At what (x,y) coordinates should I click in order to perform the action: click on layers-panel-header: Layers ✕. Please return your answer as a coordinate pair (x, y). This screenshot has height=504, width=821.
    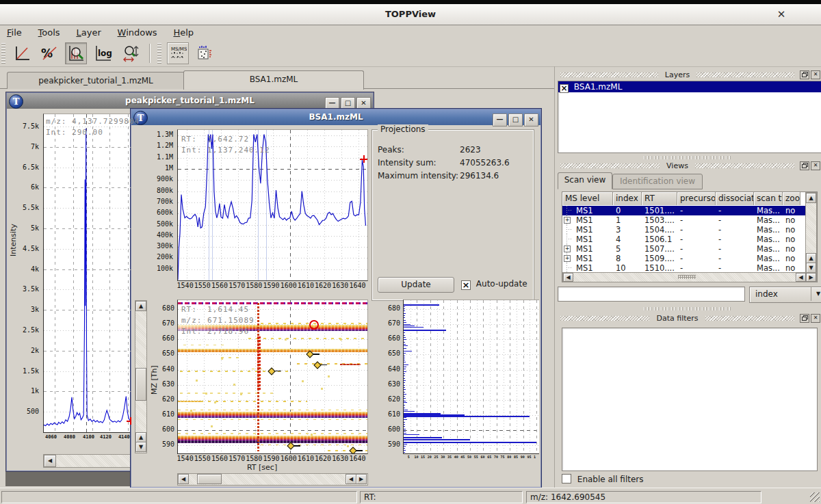
    Looking at the image, I should click on (688, 75).